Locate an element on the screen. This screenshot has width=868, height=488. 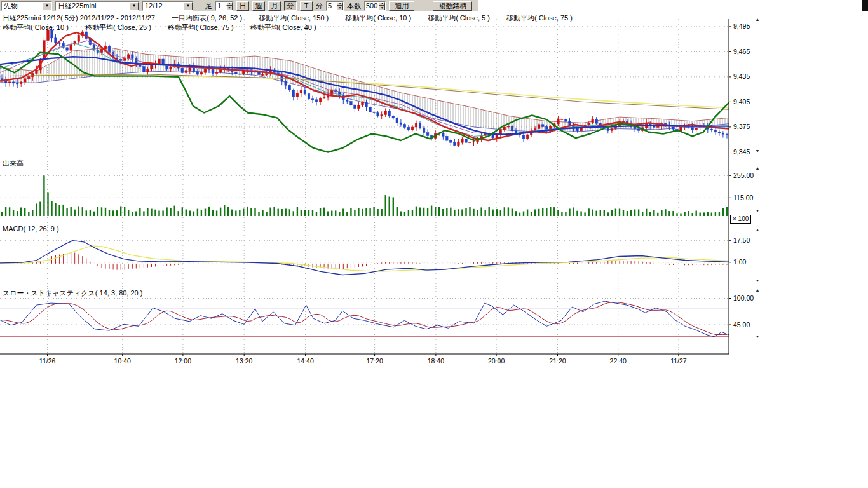
chart-title: 日経225mini 12/12( 5分) 2012/11/22 - 2012/1… is located at coordinates (79, 18).